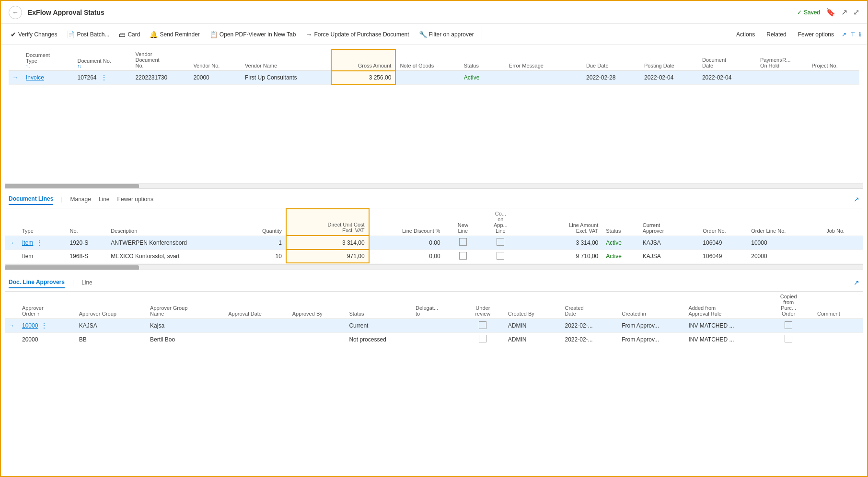 The image size is (868, 477). What do you see at coordinates (500, 256) in the screenshot?
I see `dl-row2-co-app-checkbox` at bounding box center [500, 256].